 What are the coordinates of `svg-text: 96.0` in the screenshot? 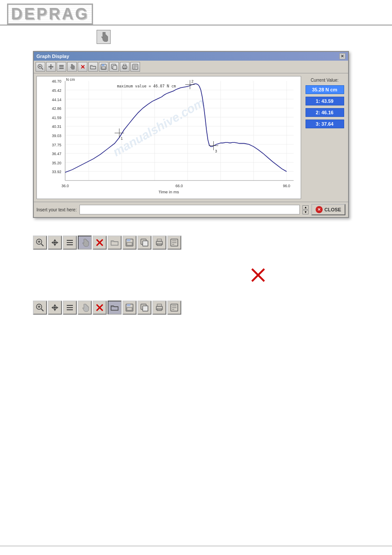 It's located at (286, 186).